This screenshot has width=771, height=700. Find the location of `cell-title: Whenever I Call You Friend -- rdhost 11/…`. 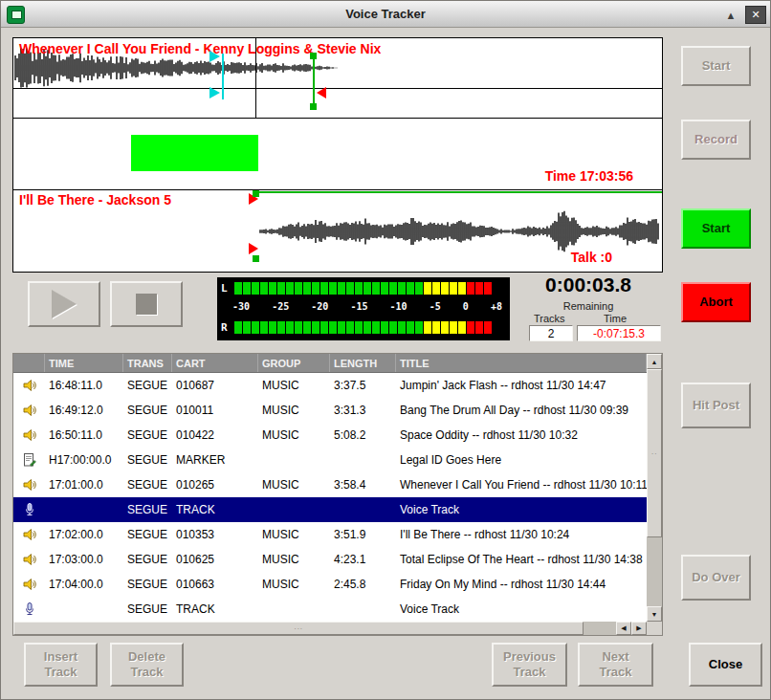

cell-title: Whenever I Call You Friend -- rdhost 11/… is located at coordinates (521, 485).